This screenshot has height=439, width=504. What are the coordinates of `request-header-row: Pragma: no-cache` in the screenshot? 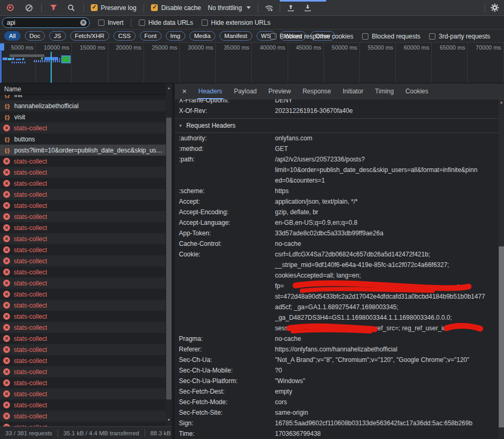 It's located at (337, 339).